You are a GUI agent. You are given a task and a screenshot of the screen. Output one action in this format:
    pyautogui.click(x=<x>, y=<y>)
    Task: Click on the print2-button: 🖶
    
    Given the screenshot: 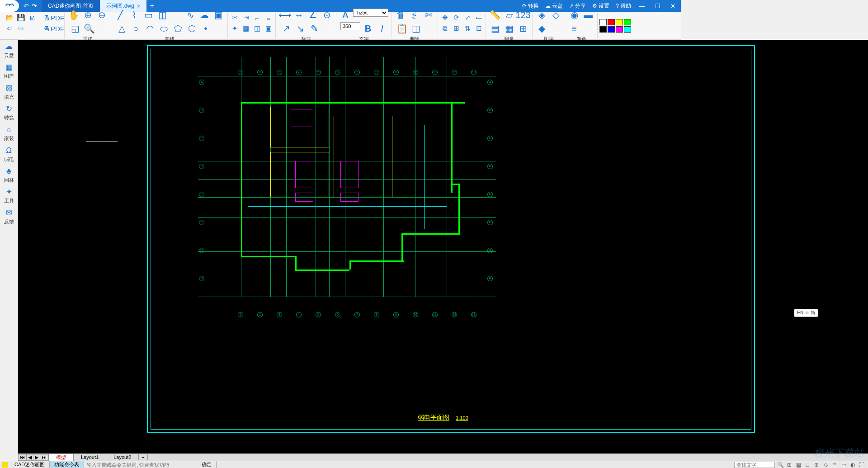 What is the action you would take?
    pyautogui.click(x=46, y=28)
    